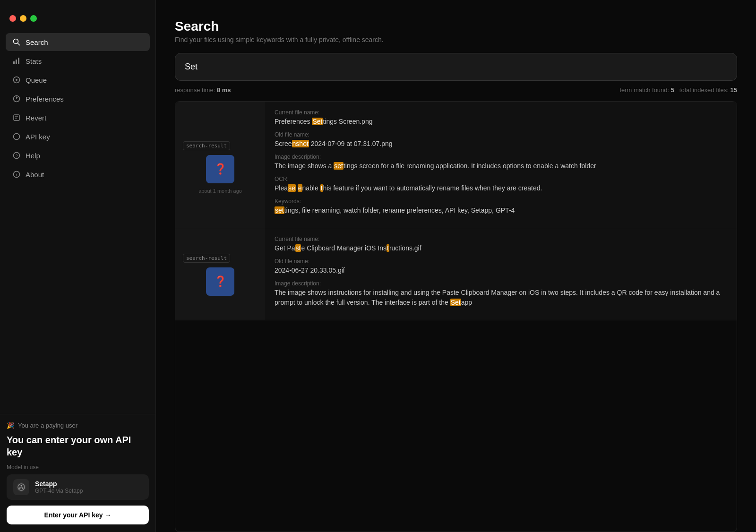 This screenshot has width=756, height=532. Describe the element at coordinates (501, 201) in the screenshot. I see `keywords-label: Keywords:` at that location.